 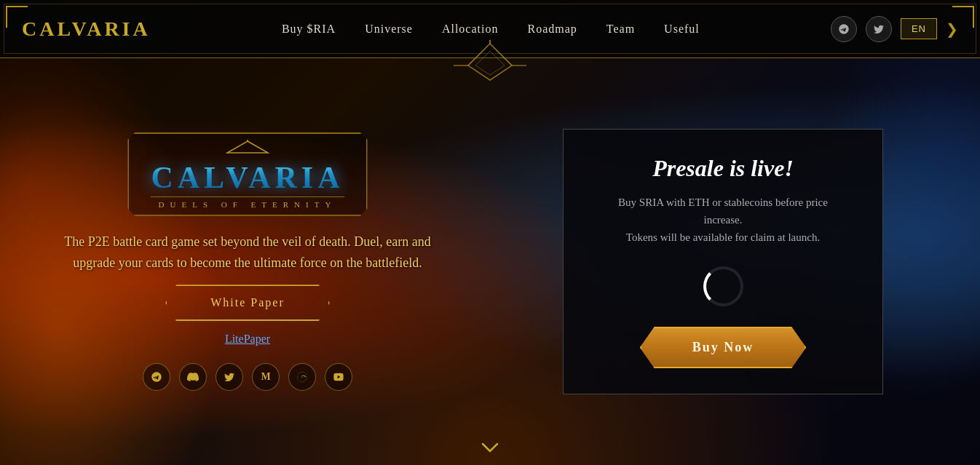 I want to click on social-twitter-icon, so click(x=229, y=377).